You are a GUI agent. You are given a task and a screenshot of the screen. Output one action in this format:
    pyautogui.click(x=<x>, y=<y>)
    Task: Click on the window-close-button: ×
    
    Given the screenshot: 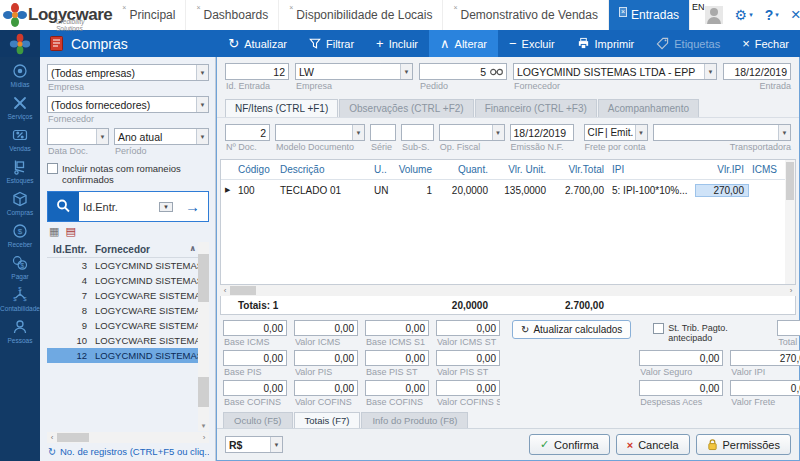 What is the action you would take?
    pyautogui.click(x=796, y=15)
    